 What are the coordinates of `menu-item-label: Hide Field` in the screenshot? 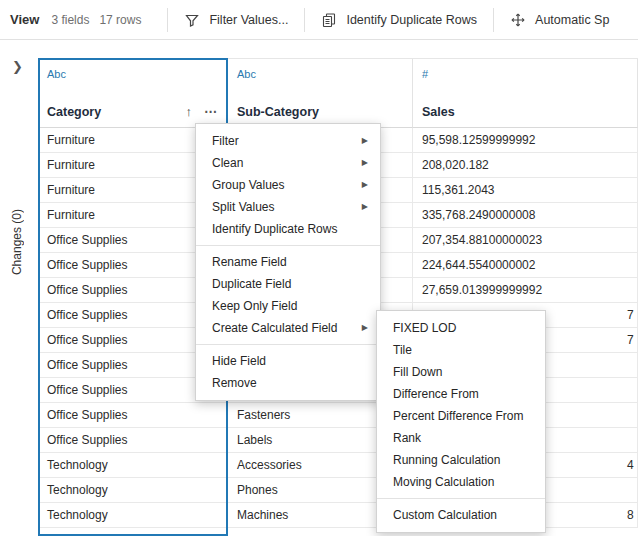 It's located at (290, 361).